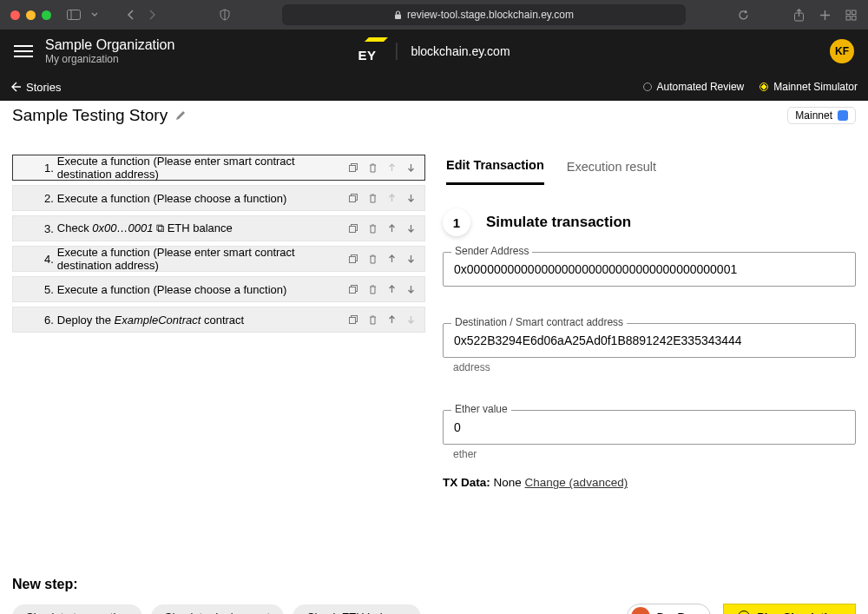  Describe the element at coordinates (219, 228) in the screenshot. I see `step-row: 3.Check 0x00…0001 ⧉ ETH balance` at that location.